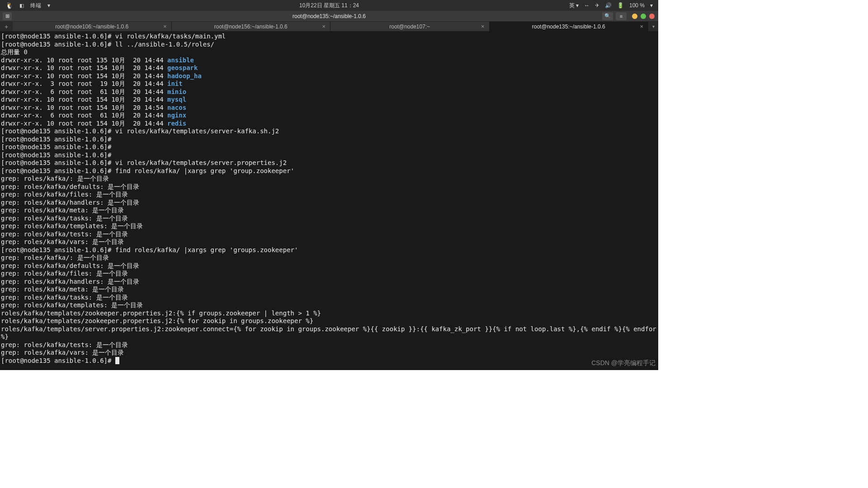 The width and height of the screenshot is (868, 488). I want to click on terminal-line: drwxr-xr-x. 3 root root 19 10月 20 14:44 …, so click(329, 84).